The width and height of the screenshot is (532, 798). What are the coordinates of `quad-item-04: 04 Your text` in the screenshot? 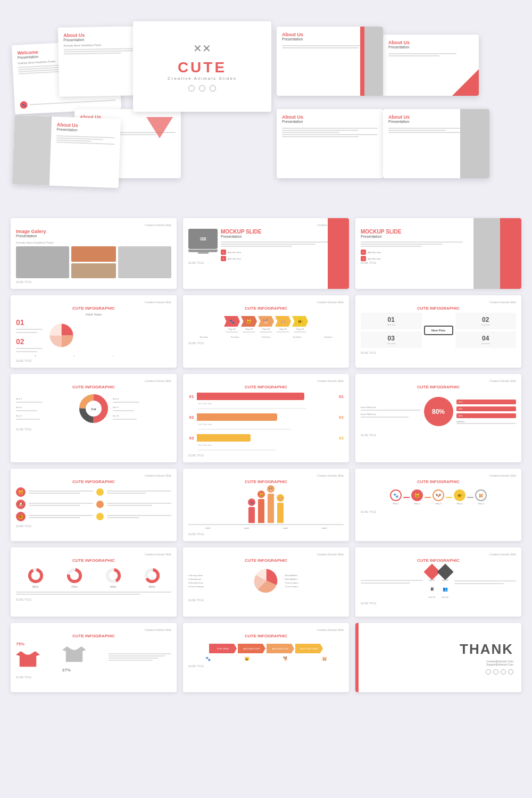 It's located at (486, 339).